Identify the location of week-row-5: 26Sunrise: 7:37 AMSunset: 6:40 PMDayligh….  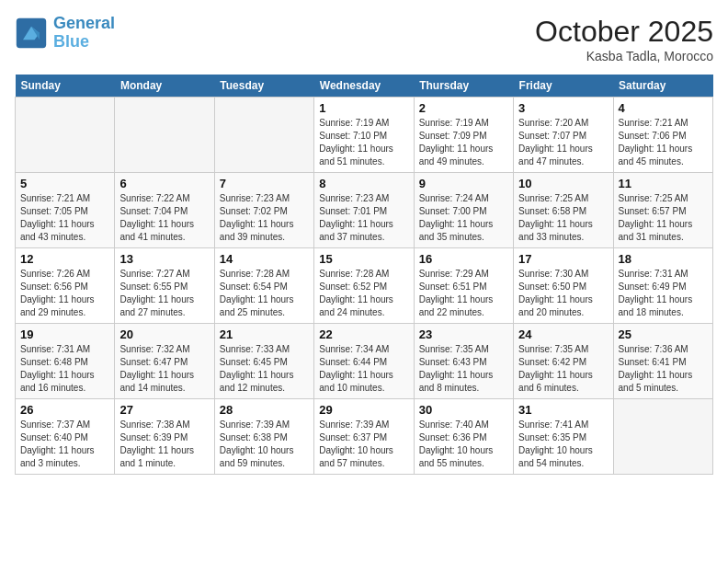
(364, 437).